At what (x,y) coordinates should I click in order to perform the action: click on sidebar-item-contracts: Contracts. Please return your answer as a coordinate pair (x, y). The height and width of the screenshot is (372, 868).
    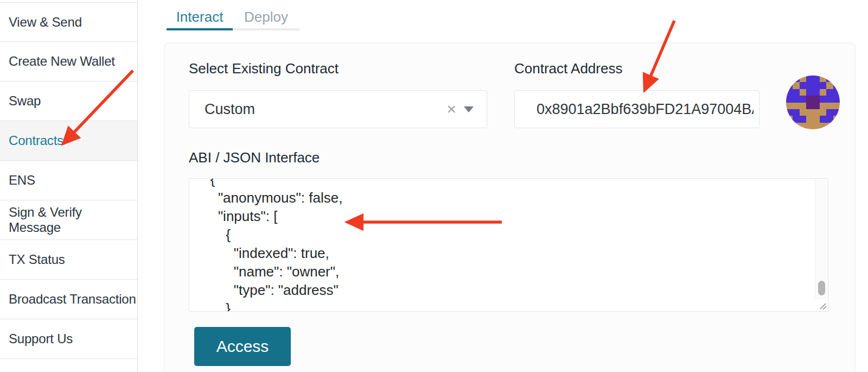
    Looking at the image, I should click on (68, 141).